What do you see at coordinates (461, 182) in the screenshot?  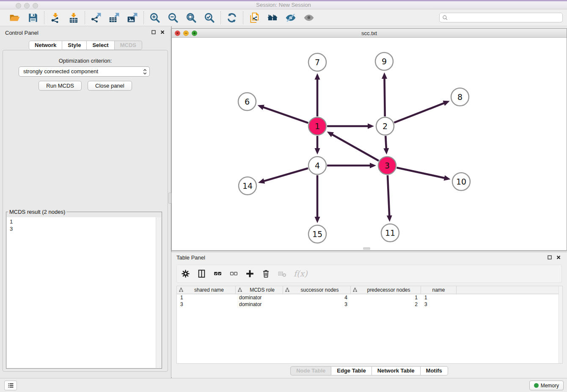 I see `graph-node-10: 10` at bounding box center [461, 182].